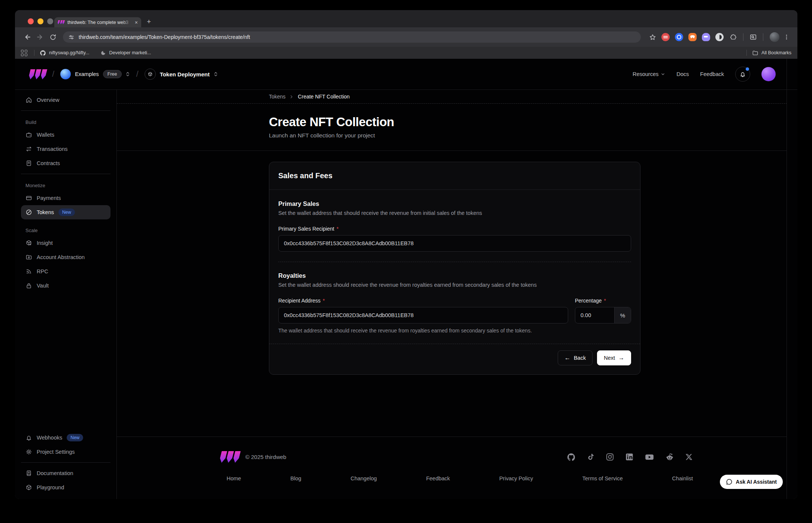 Image resolution: width=812 pixels, height=523 pixels. I want to click on sidebar-item-webhooks: Webhooks New, so click(66, 438).